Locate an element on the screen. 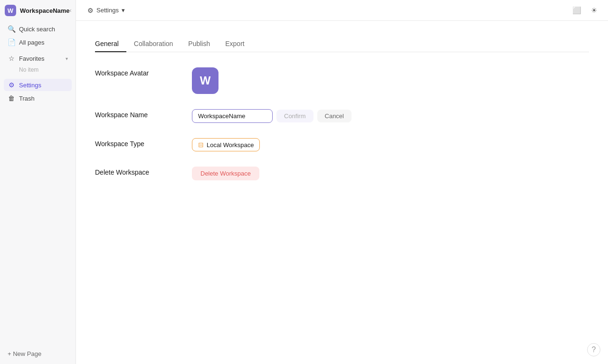  type-value: ⊟ Local Workspace is located at coordinates (226, 145).